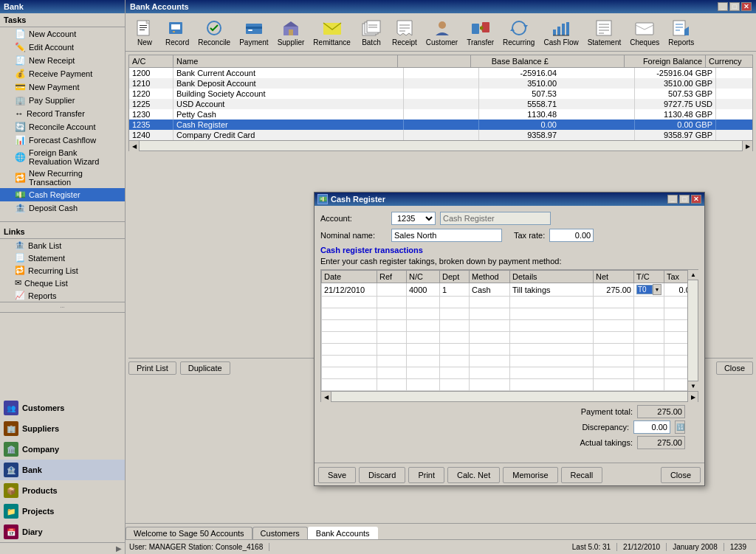 The width and height of the screenshot is (756, 554). I want to click on sidebar-item-new-payment: 💳 New Payment, so click(62, 87).